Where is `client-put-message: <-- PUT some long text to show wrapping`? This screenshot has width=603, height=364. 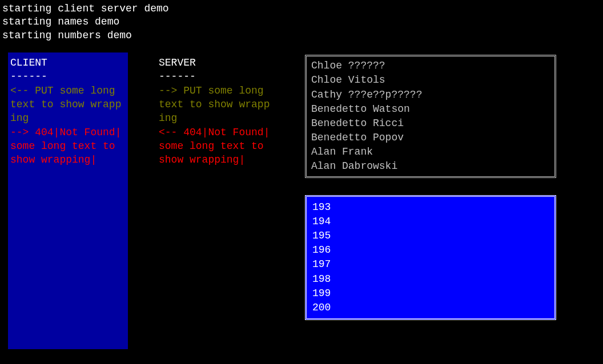 client-put-message: <-- PUT some long text to show wrapping is located at coordinates (68, 105).